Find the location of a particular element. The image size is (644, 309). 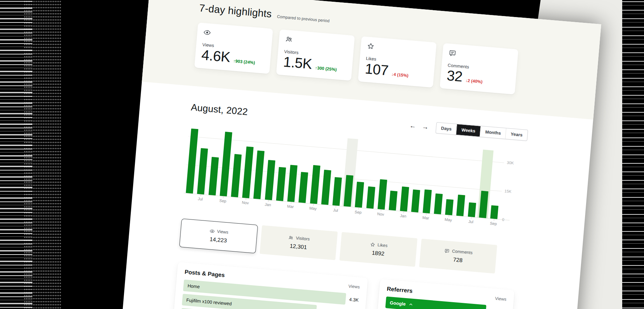

summary-tab-value: 728 is located at coordinates (458, 260).